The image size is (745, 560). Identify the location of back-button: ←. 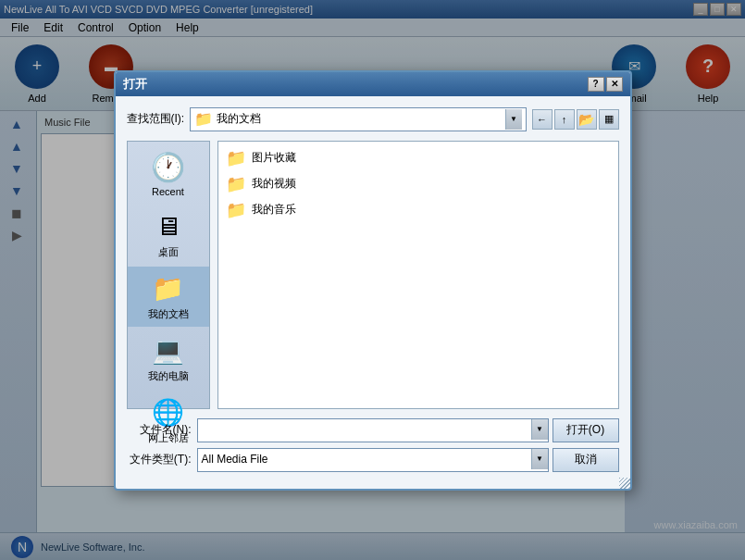
(542, 119).